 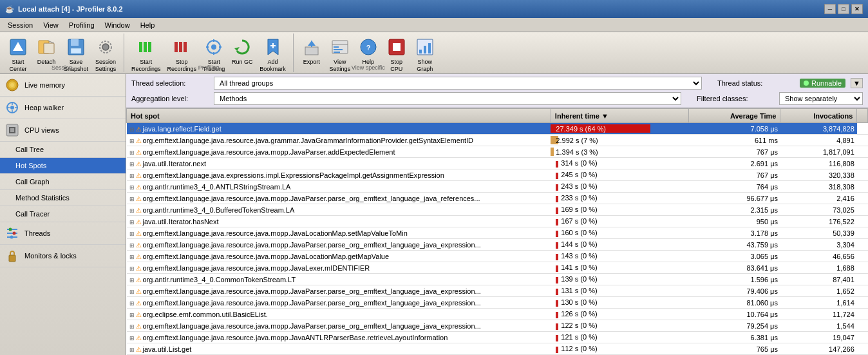 What do you see at coordinates (18, 66) in the screenshot?
I see `start-center-label: StartCenter` at bounding box center [18, 66].